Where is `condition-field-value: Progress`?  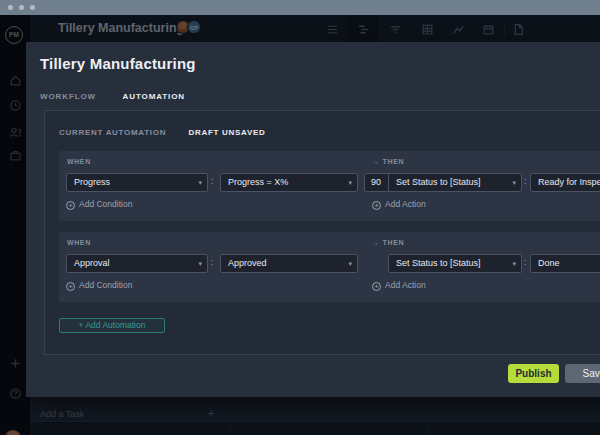 condition-field-value: Progress is located at coordinates (92, 182).